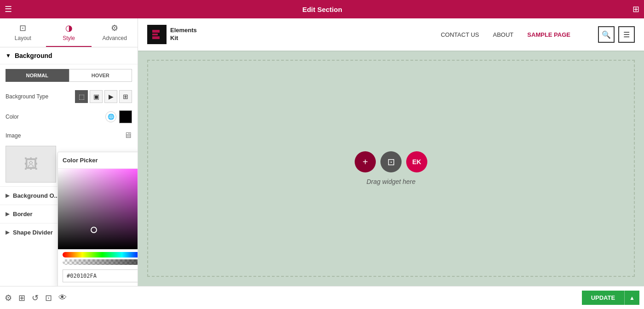 The height and width of the screenshot is (309, 644). Describe the element at coordinates (69, 135) in the screenshot. I see `image-row: Image 🖥` at that location.